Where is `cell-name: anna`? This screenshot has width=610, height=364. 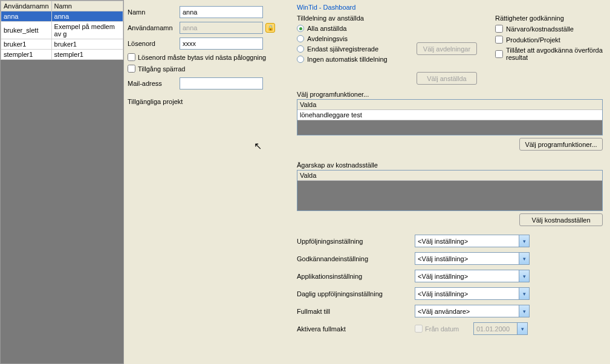
cell-name: anna is located at coordinates (87, 17).